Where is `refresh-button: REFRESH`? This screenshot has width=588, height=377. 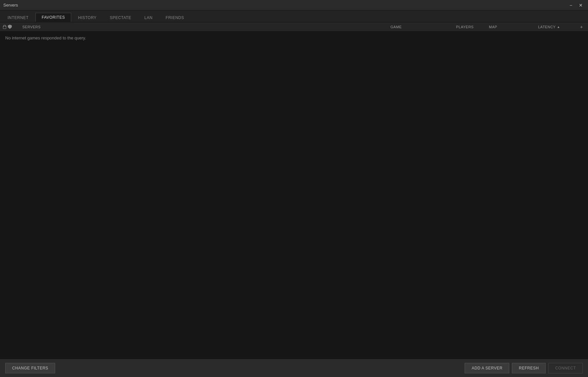 refresh-button: REFRESH is located at coordinates (529, 368).